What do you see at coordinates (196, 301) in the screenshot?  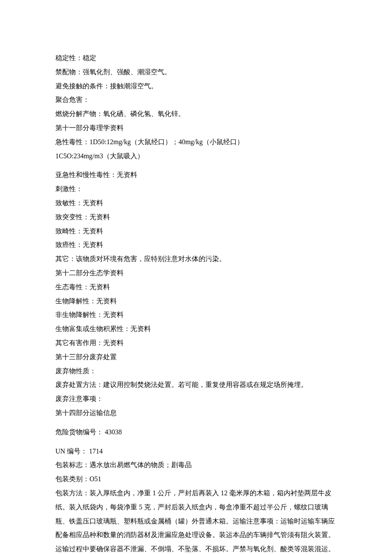 I see `text-line: 生物降解性：无资料` at bounding box center [196, 301].